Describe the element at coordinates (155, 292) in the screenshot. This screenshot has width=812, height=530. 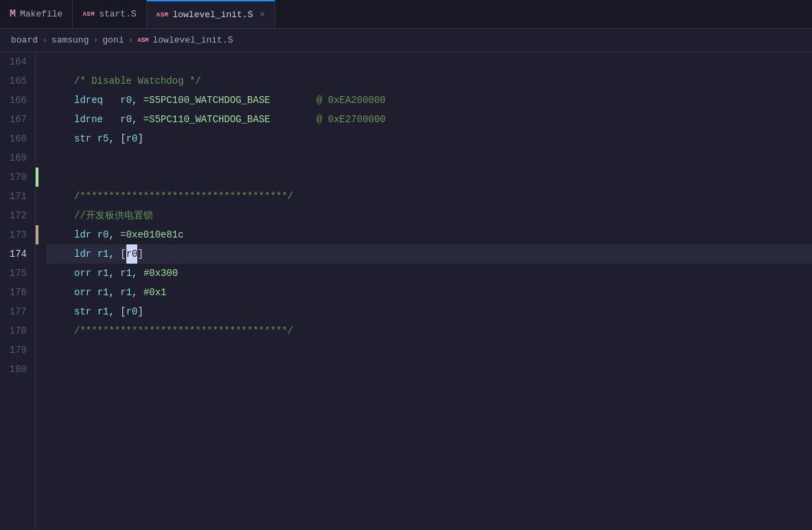
I see `const-176: #0x1` at that location.